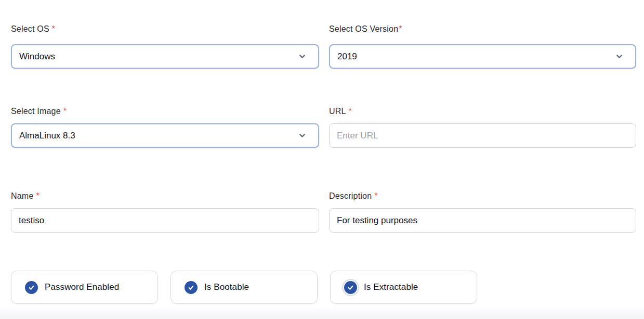 This screenshot has height=319, width=644. I want to click on checkbox-password-enabled: Password Enabled, so click(84, 287).